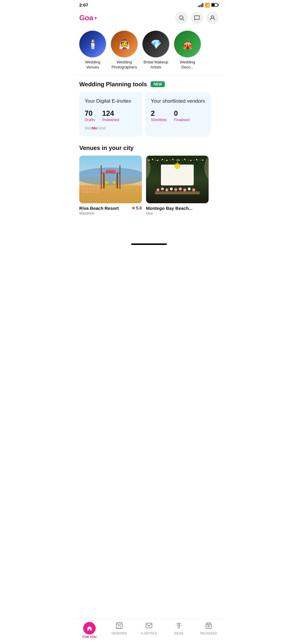  Describe the element at coordinates (111, 128) in the screenshot. I see `brand-watermark: WedMeGood` at that location.